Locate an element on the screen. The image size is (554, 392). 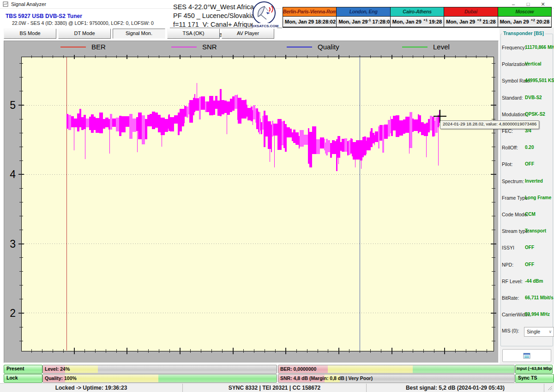
clock-1: London, EngMon, Jan 29-117:28:02 is located at coordinates (363, 18).